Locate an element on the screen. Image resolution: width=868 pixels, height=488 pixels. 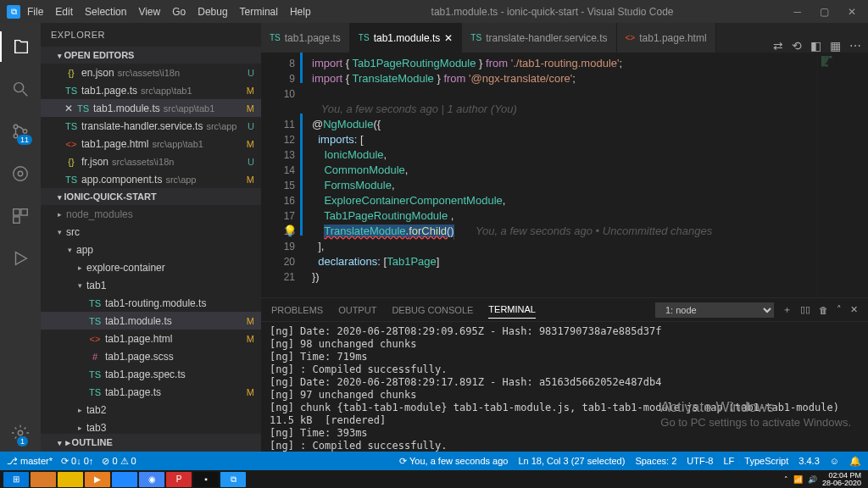
taskbar-item: ◉ is located at coordinates (152, 480).